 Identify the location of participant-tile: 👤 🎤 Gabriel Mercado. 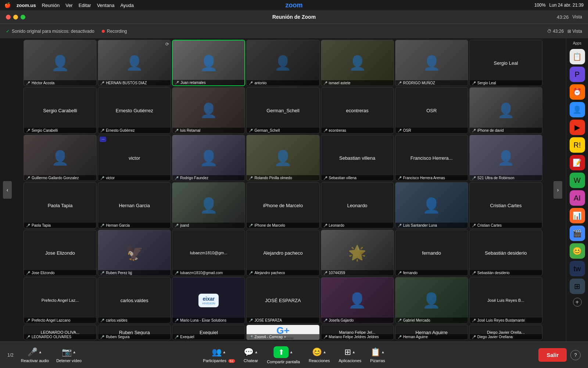
(431, 300).